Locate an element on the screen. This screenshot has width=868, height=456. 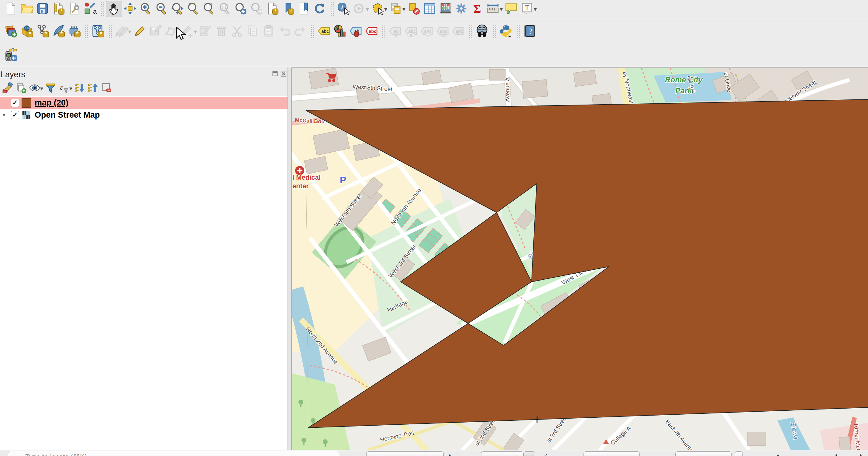
python-console-button is located at coordinates (505, 32).